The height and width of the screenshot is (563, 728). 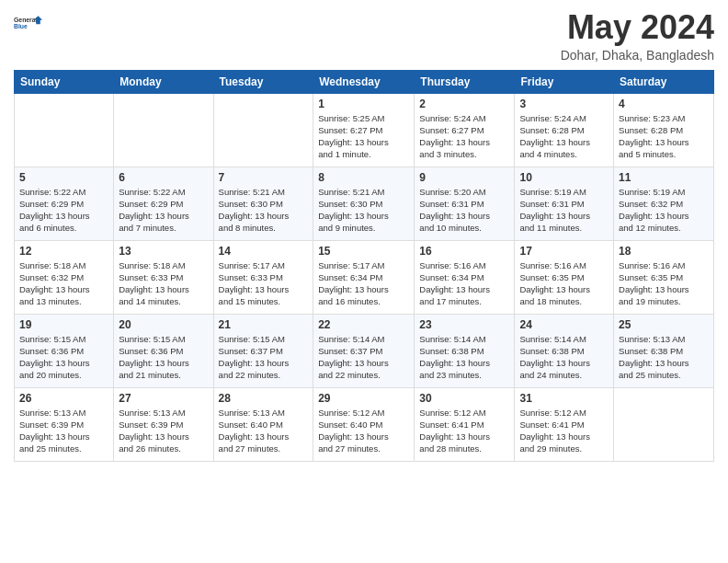 What do you see at coordinates (364, 357) in the screenshot?
I see `day-info-22: Sunrise: 5:14 AM Sunset: 6:37 PM Dayligh…` at bounding box center [364, 357].